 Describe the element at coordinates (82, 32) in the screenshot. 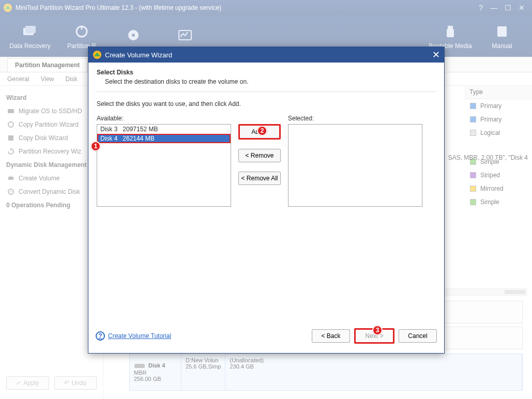

I see `partition-recovery-icon` at that location.